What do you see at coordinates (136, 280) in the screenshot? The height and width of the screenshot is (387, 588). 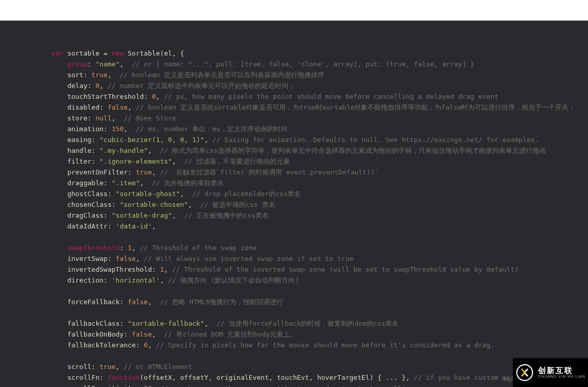 I see `string-literal: 'horizontal'` at bounding box center [136, 280].